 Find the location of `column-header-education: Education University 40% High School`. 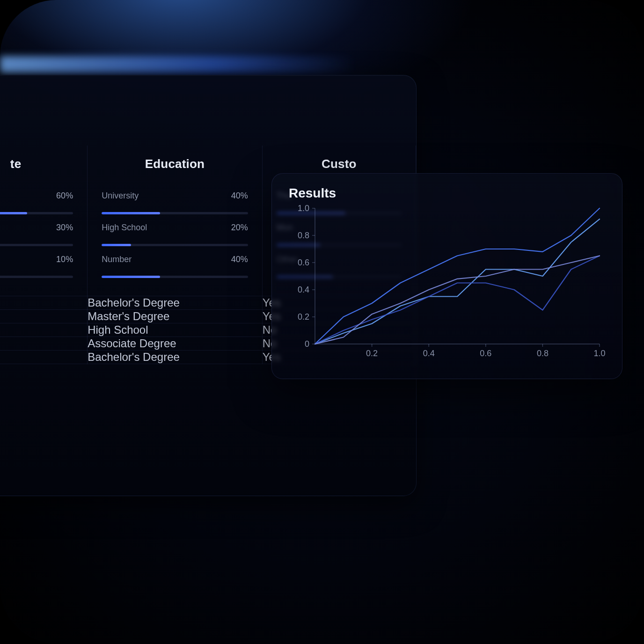

column-header-education: Education University 40% High School is located at coordinates (175, 221).